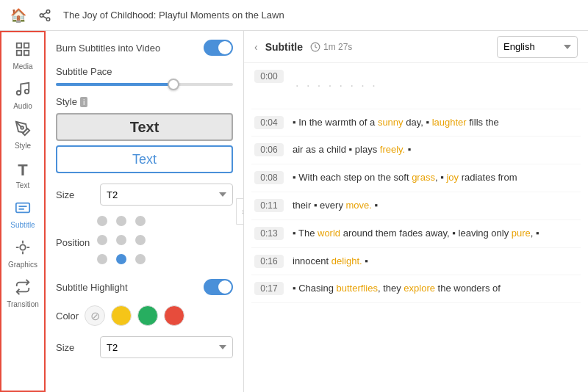  Describe the element at coordinates (435, 206) in the screenshot. I see `subtitle-text-4: their ▪ every move. ▪` at that location.